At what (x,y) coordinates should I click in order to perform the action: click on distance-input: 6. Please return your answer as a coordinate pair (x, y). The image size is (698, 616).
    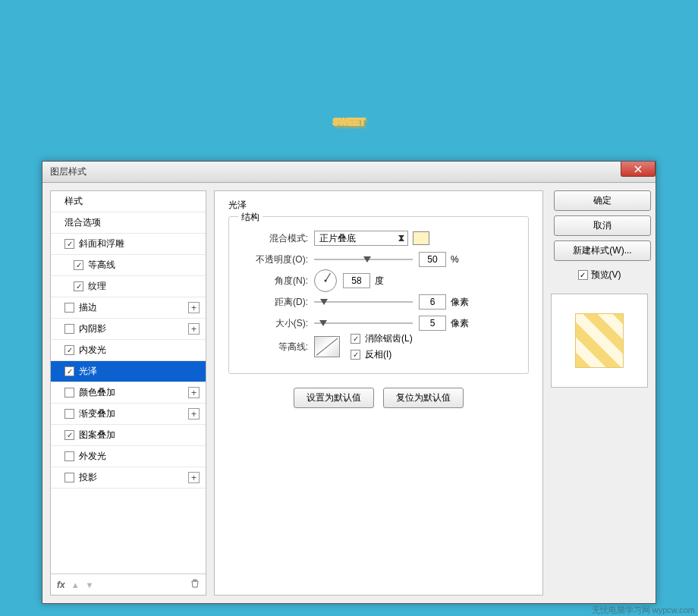
    Looking at the image, I should click on (432, 302).